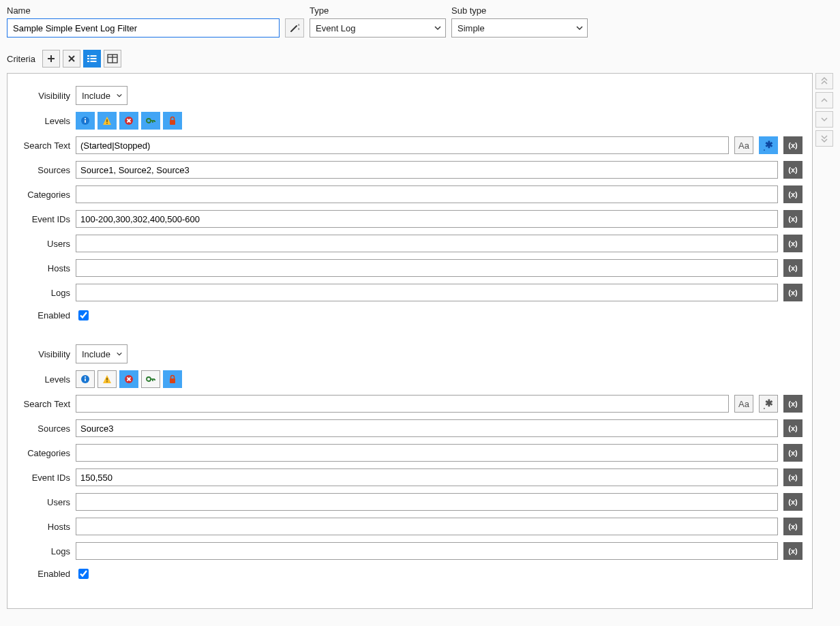  I want to click on move-top-button, so click(824, 81).